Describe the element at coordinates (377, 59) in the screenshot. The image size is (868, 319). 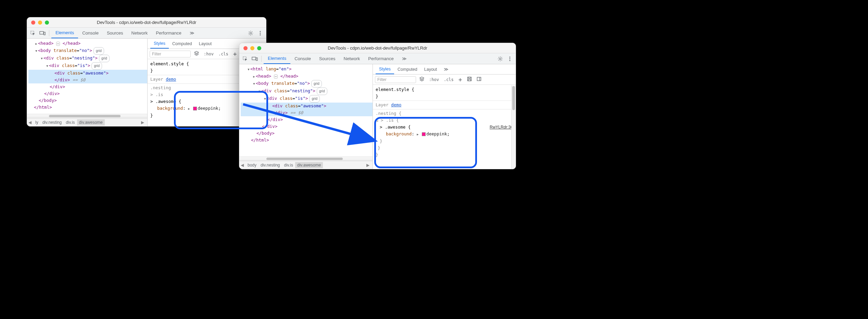
I see `devtools-toolbar: Elements Console Sources Network Perform…` at that location.